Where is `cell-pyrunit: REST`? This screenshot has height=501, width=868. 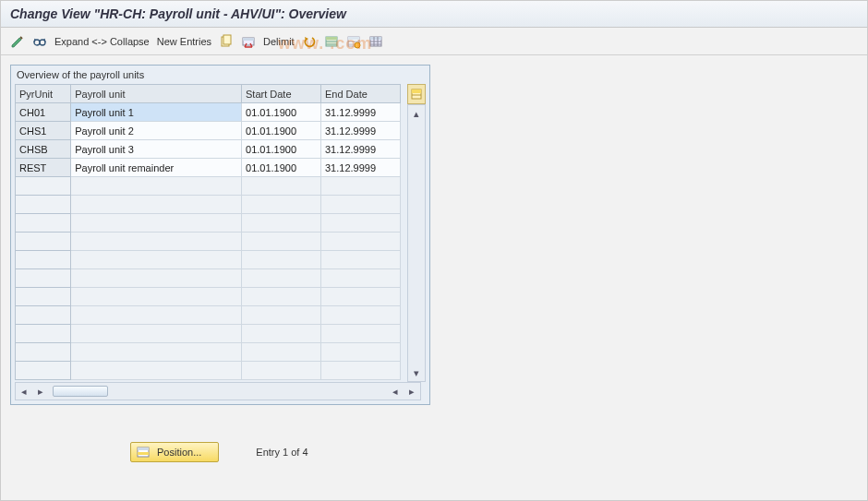 cell-pyrunit: REST is located at coordinates (43, 168).